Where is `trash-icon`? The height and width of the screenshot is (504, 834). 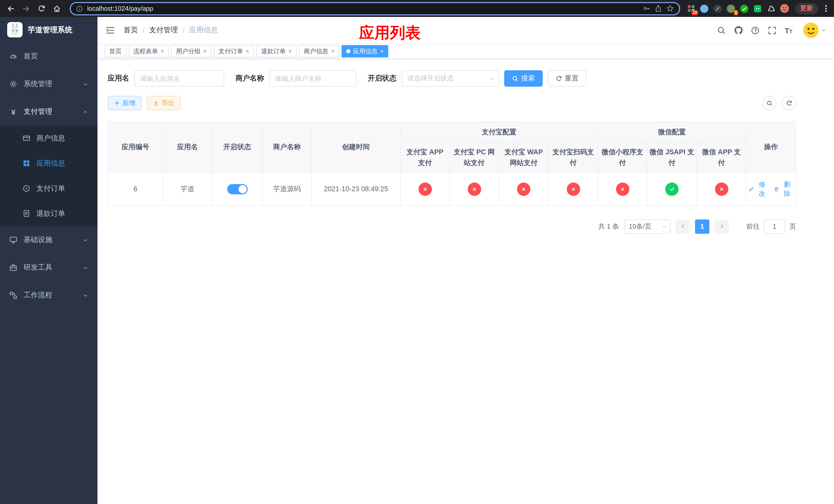
trash-icon is located at coordinates (776, 189).